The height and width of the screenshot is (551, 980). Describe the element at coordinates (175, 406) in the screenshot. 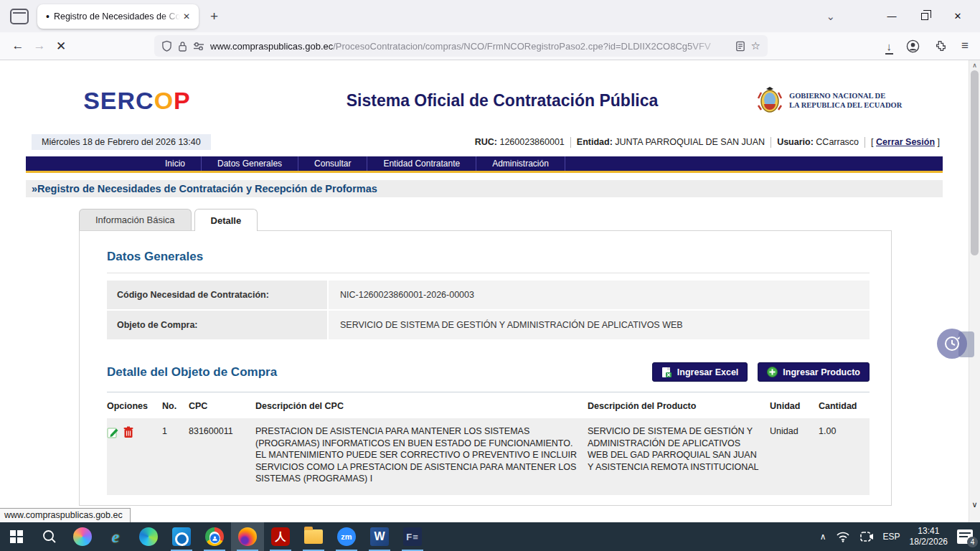

I see `col-no: No.` at that location.